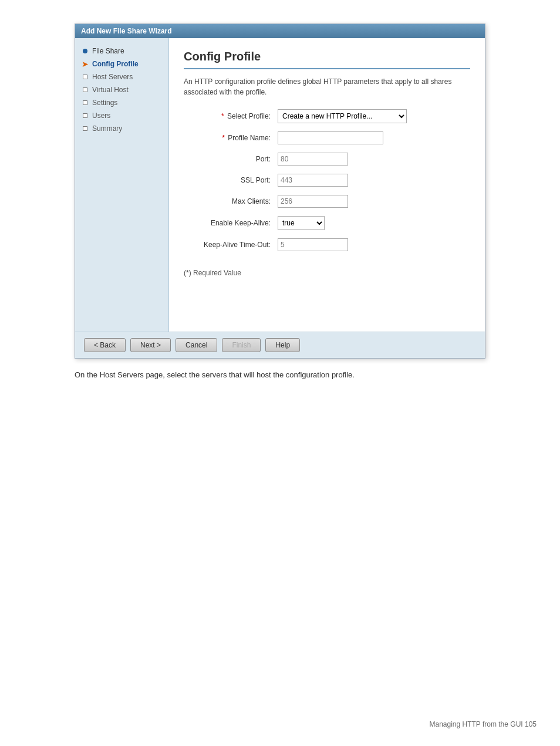 This screenshot has width=560, height=746. Describe the element at coordinates (122, 129) in the screenshot. I see `sidebar-item-summary: Summary` at that location.